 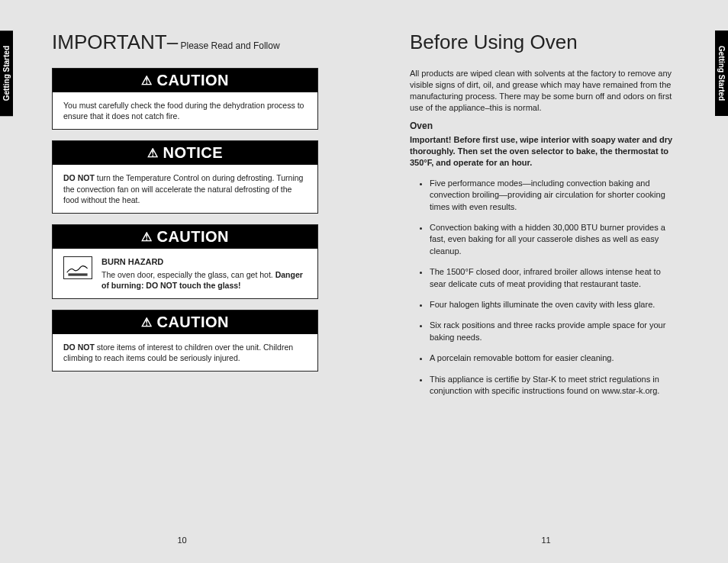 What do you see at coordinates (552, 386) in the screenshot?
I see `list-item: This appliance is certifie by Star-K to …` at bounding box center [552, 386].